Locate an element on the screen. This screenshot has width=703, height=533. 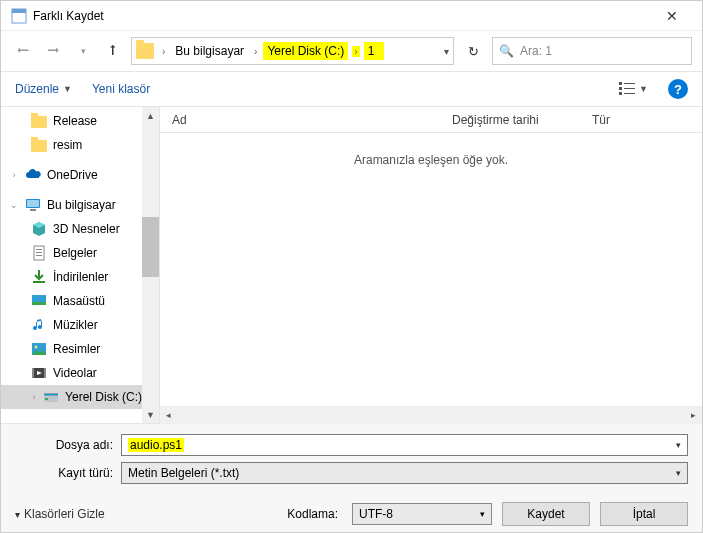
nav-bar: 🠔 🠖 ▾ 🠕 › Bu bilgisayar › Yerel Disk (C:… is located at coordinates (352, 51).